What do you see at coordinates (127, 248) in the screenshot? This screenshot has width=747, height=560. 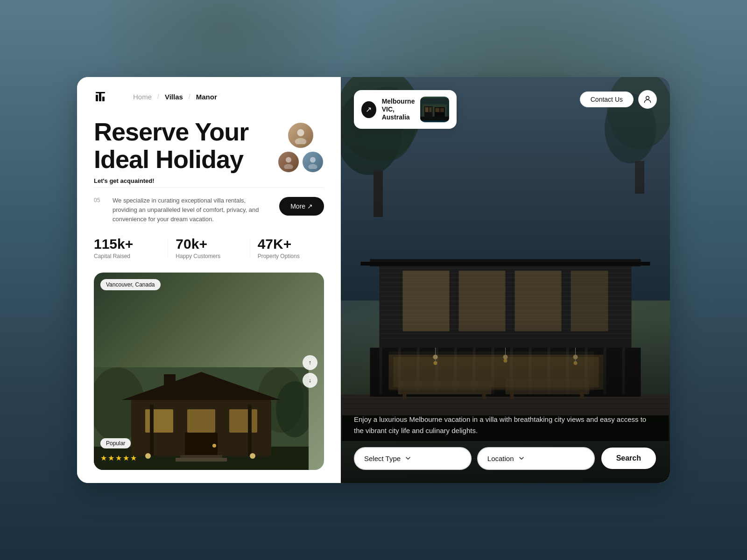 I see `stat-capital: 115k+ Capital Raised` at bounding box center [127, 248].